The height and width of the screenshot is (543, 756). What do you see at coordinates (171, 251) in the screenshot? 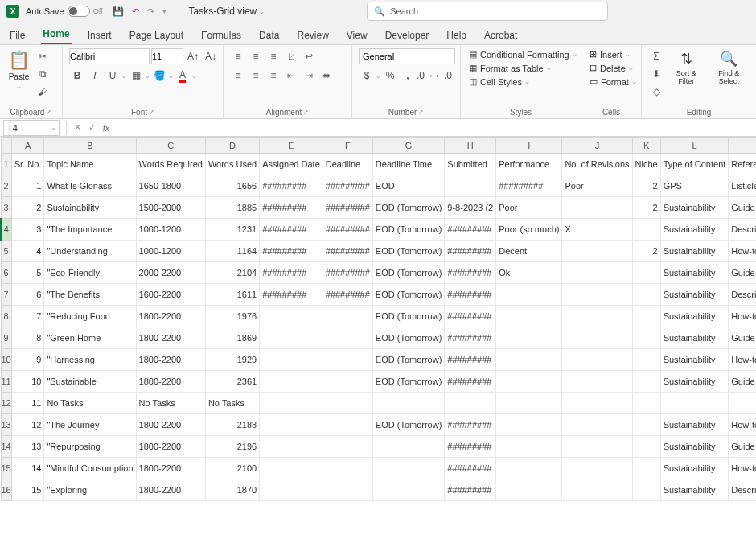
I see `cell: 1000-1200` at bounding box center [171, 251].